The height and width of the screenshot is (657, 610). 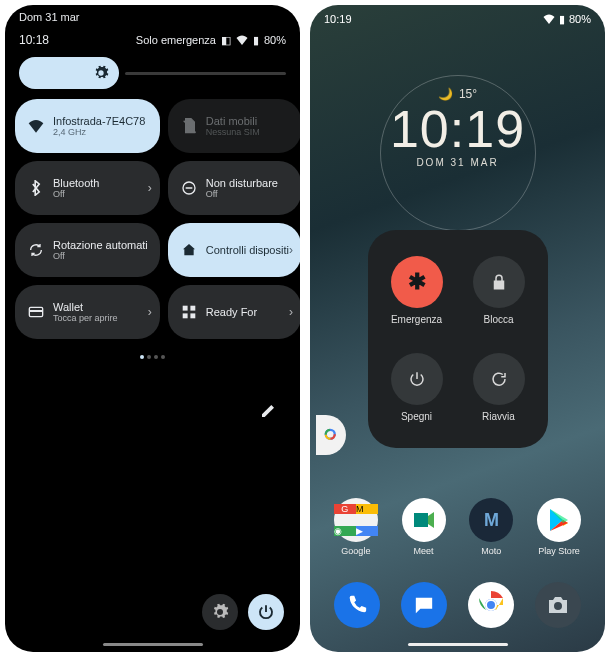 I want to click on tile-title: Dati mobili, so click(x=233, y=121).